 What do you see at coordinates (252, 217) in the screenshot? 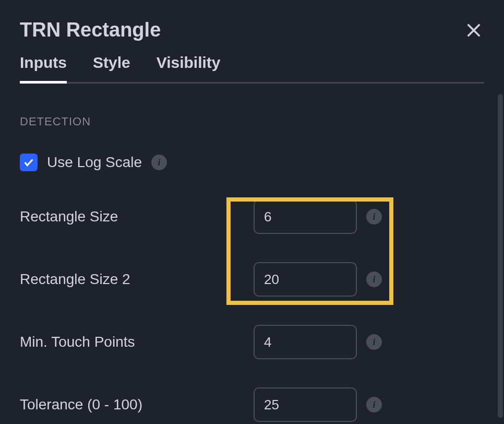
I see `rectangle-size-row: Rectangle Size i` at bounding box center [252, 217].